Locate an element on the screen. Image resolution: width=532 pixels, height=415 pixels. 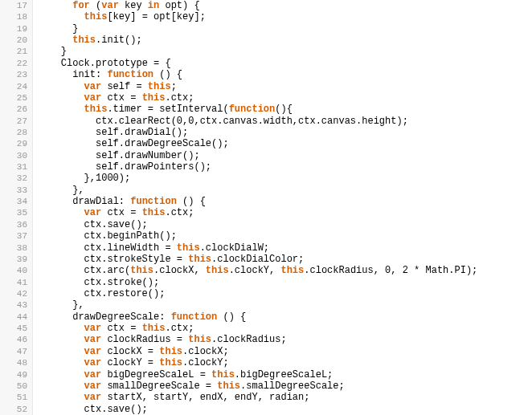
line-number: 39 is located at coordinates (15, 259).